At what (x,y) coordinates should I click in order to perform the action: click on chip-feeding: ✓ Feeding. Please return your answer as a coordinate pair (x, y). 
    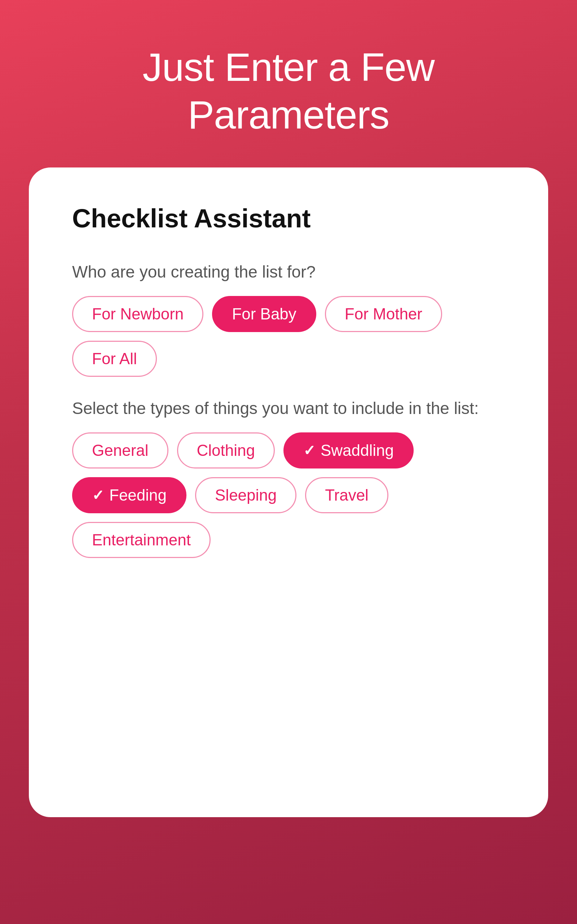
    Looking at the image, I should click on (129, 495).